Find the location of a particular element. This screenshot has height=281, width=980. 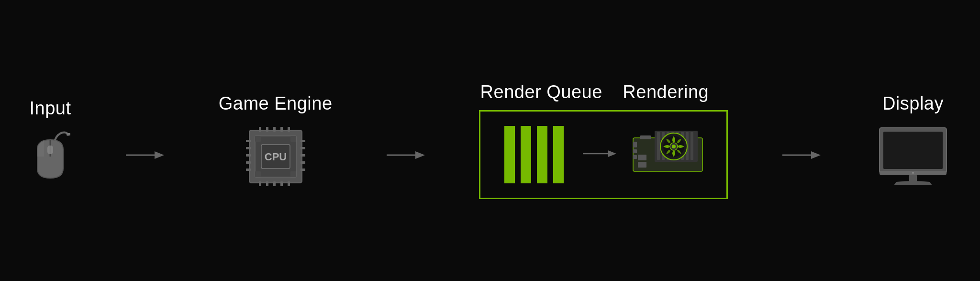

monitor-icon is located at coordinates (913, 157).